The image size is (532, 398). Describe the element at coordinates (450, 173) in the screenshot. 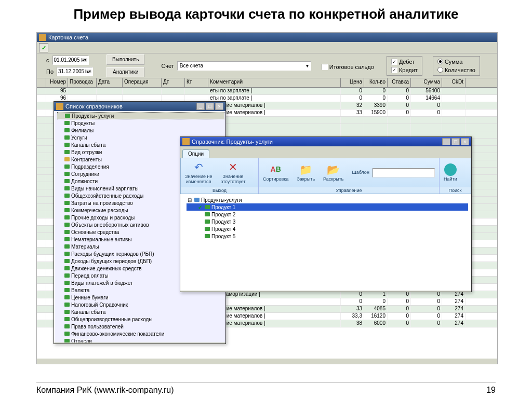

I see `find-button: Найти` at that location.